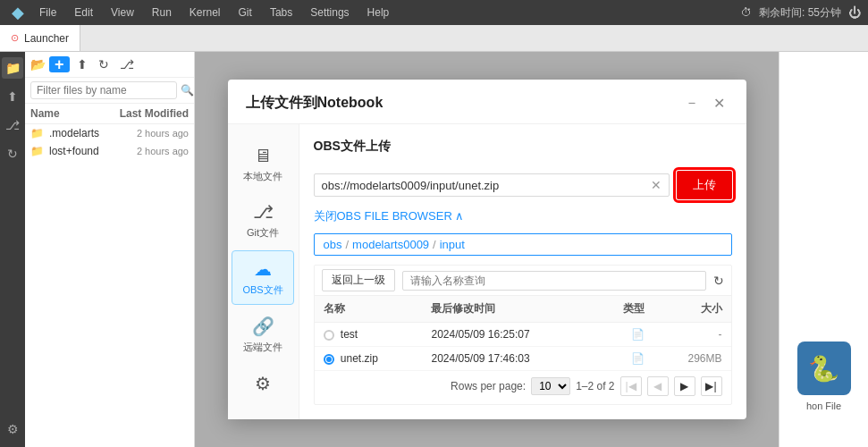  What do you see at coordinates (801, 13) in the screenshot?
I see `menu-bar-right: ⏱ 剩余时间: 55分钟 ⏻` at bounding box center [801, 13].